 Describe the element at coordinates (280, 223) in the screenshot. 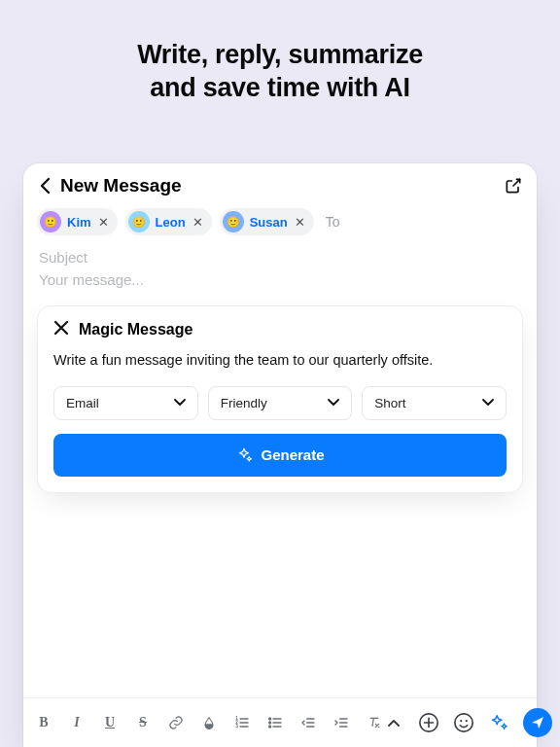

I see `recipients-row: 🙂 Kim ✕ 🙂 Leon ✕ 🙂 Susan ✕ To` at that location.